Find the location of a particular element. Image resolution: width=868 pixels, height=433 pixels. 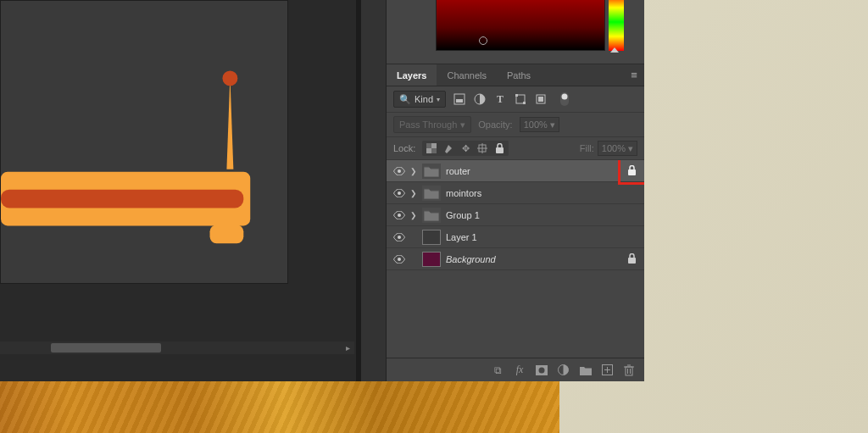

lock-all-icon is located at coordinates (499, 148).